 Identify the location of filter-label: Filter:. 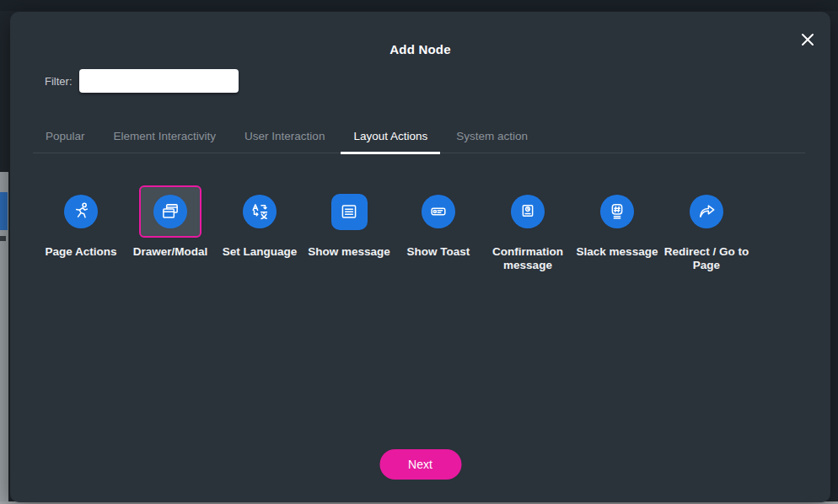
(59, 81).